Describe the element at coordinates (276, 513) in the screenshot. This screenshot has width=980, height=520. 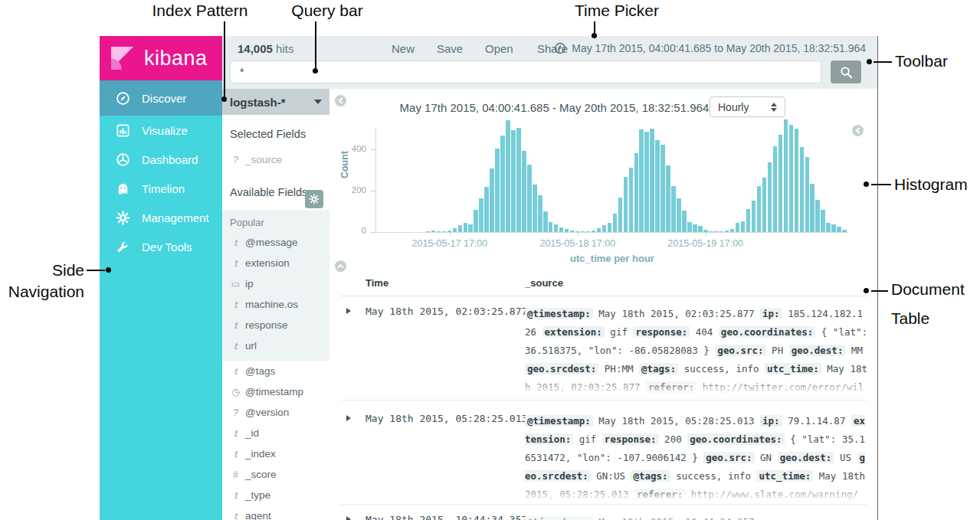
I see `field-item-agent: tagent` at that location.